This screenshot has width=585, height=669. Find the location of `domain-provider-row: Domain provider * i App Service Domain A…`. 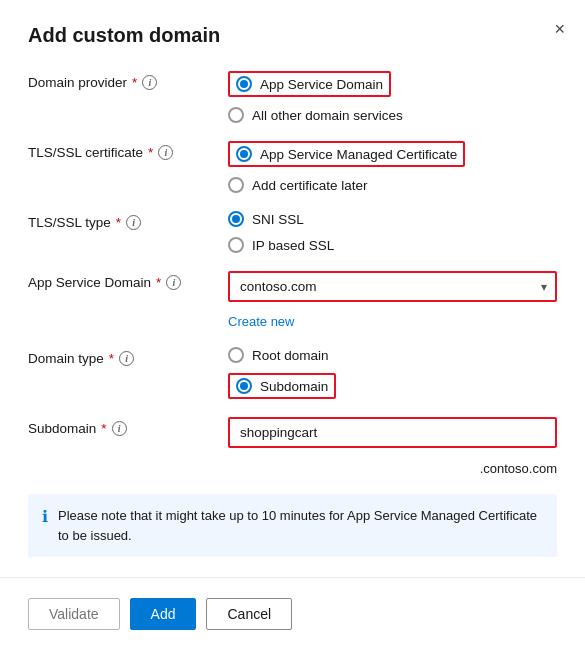

domain-provider-row: Domain provider * i App Service Domain A… is located at coordinates (292, 97).